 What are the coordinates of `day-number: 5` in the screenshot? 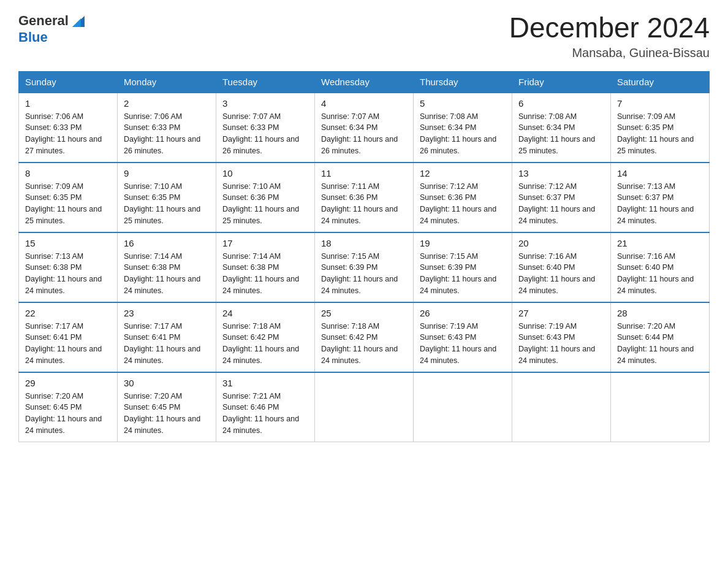 It's located at (463, 103).